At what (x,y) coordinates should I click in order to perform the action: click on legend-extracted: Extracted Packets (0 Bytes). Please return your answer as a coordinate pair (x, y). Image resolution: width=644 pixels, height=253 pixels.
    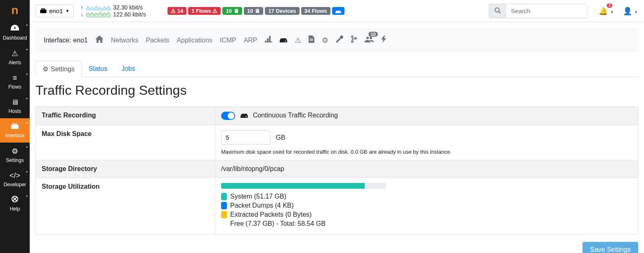
    Looking at the image, I should click on (427, 215).